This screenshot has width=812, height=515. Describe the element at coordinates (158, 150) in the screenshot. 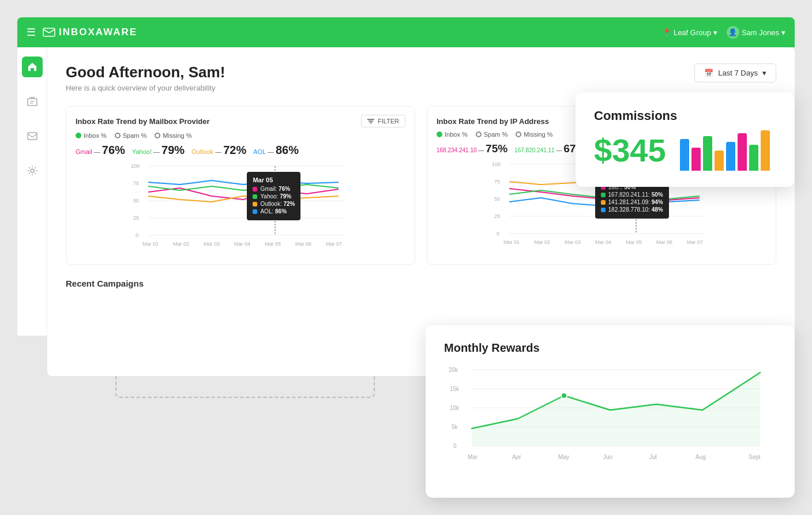

I see `provider-yahoo: Yahoo! — 79%` at that location.